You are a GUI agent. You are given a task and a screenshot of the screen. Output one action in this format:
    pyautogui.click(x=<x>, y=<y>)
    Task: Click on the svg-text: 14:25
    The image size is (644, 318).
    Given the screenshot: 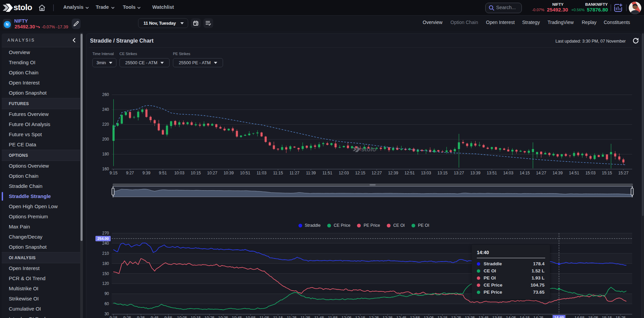 What is the action you would take?
    pyautogui.click(x=538, y=317)
    